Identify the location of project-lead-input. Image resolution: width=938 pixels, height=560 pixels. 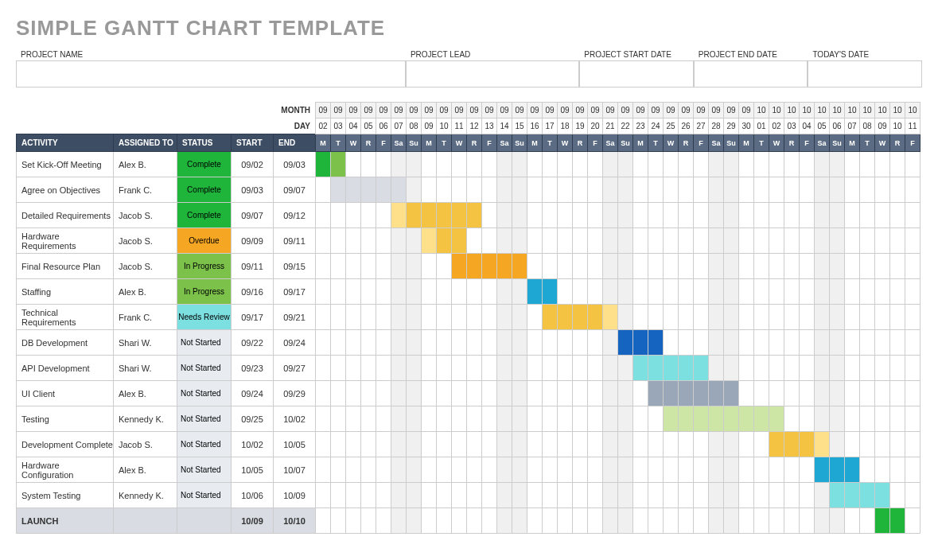
(492, 74).